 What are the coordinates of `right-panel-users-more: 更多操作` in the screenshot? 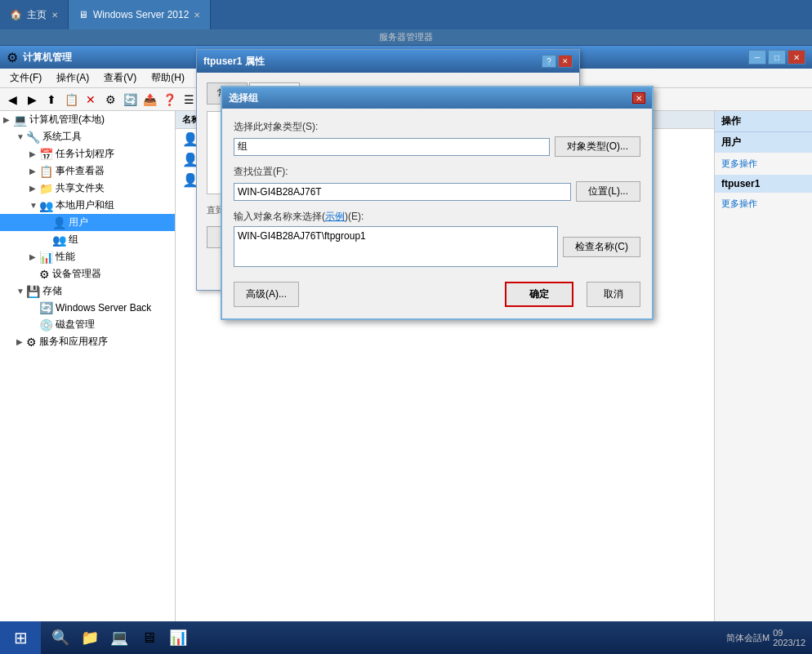 It's located at (763, 163).